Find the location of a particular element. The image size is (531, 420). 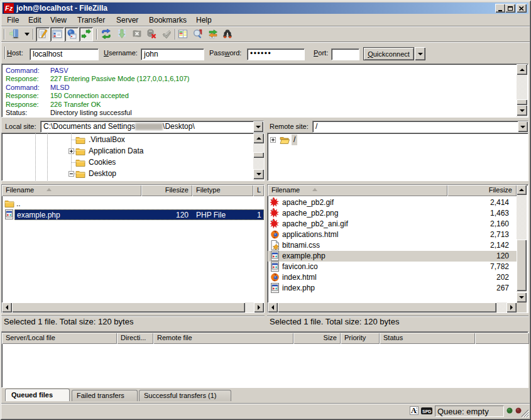

svg-text: A is located at coordinates (413, 411).